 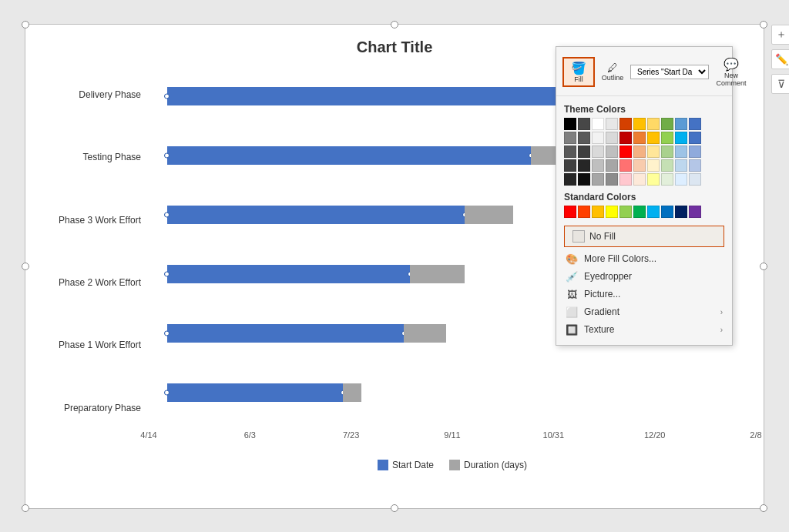 I want to click on no-fill-label: No Fill, so click(x=603, y=236).